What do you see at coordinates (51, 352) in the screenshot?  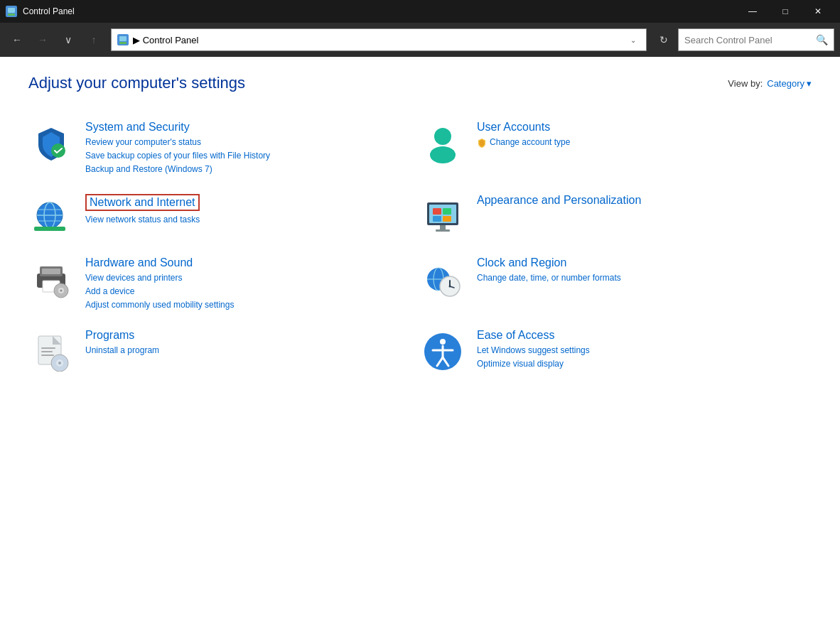 I see `programs-icon` at bounding box center [51, 352].